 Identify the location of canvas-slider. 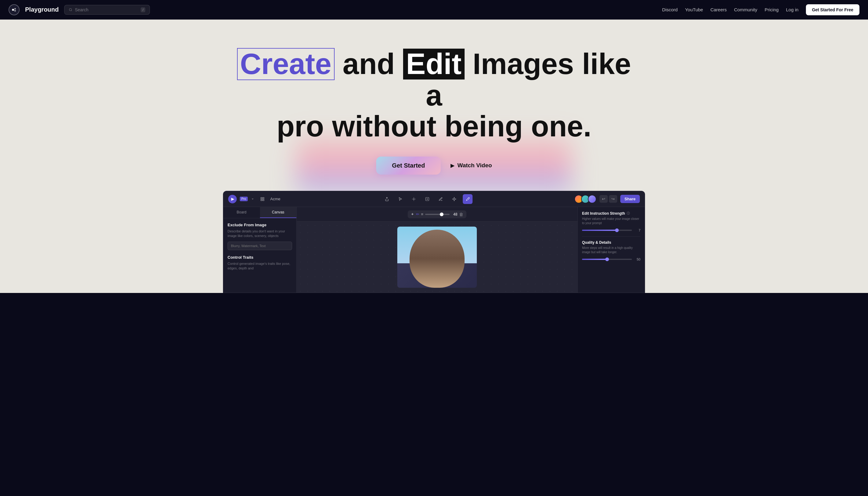
(437, 214).